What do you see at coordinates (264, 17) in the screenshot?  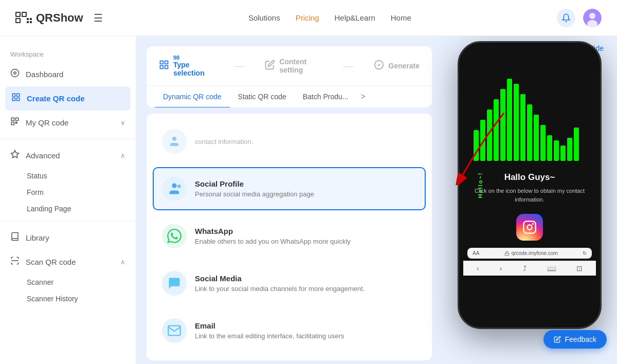 I see `solutions-link: Solutions` at bounding box center [264, 17].